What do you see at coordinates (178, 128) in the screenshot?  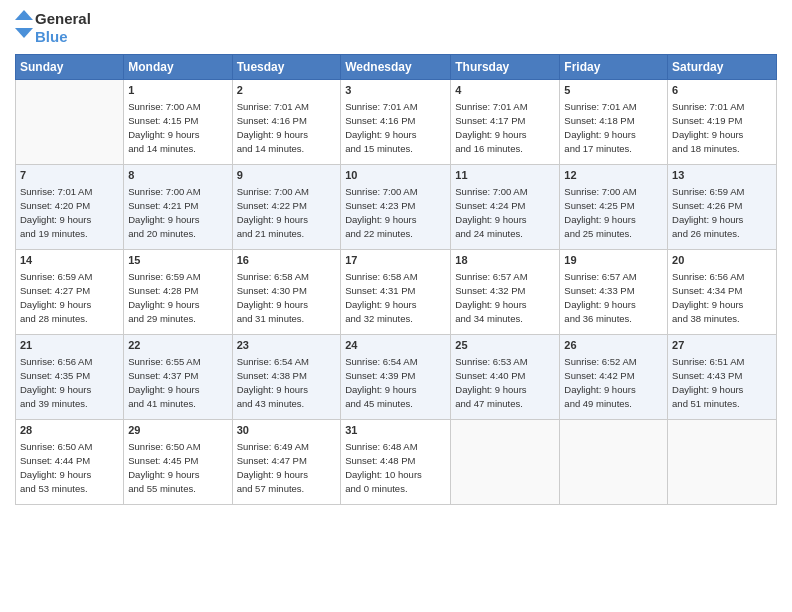 I see `day-info: Sunrise: 7:00 AMSunset: 4:15 PMDaylight:…` at bounding box center [178, 128].